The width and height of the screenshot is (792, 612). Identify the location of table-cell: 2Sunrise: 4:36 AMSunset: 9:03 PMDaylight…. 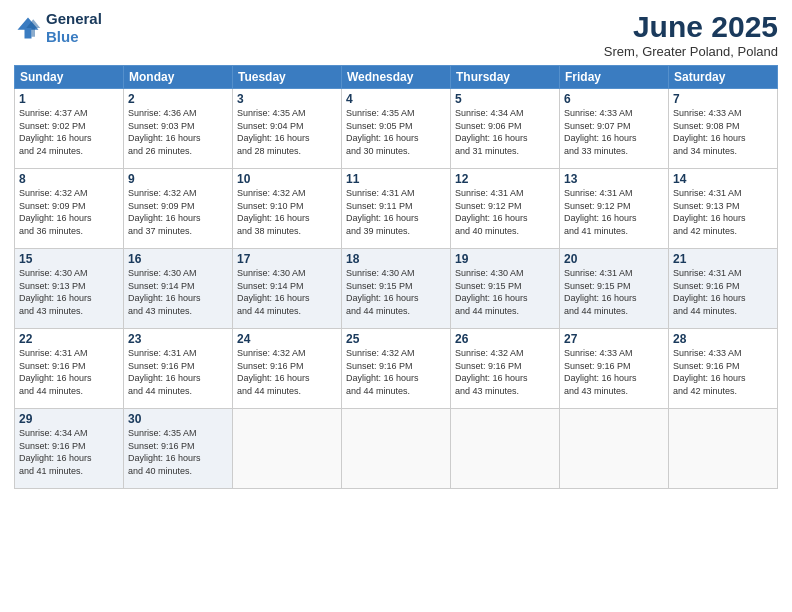
(178, 129).